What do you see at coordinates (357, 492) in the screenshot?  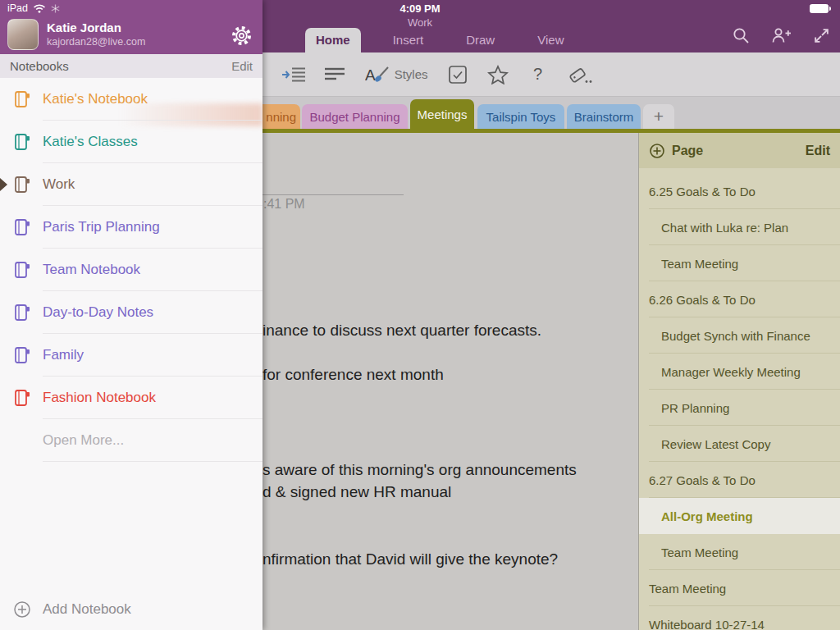 I see `note-text-line: d & signed new HR manual` at bounding box center [357, 492].